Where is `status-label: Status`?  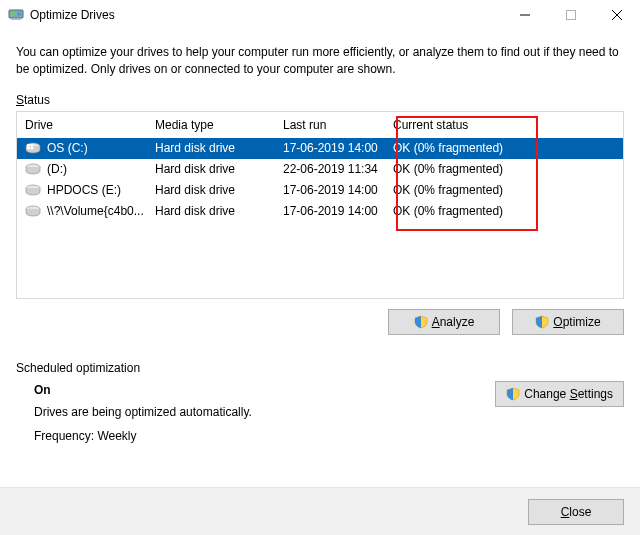 status-label: Status is located at coordinates (320, 100).